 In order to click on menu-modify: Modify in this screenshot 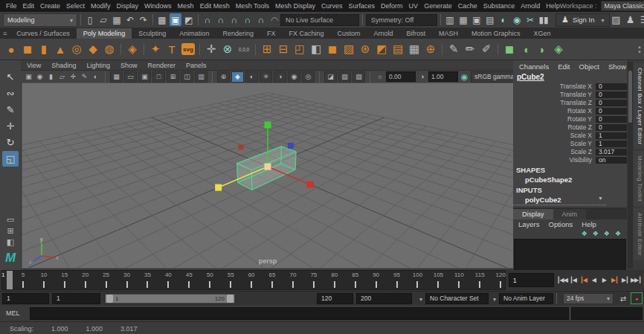, I will do `click(101, 6)`.